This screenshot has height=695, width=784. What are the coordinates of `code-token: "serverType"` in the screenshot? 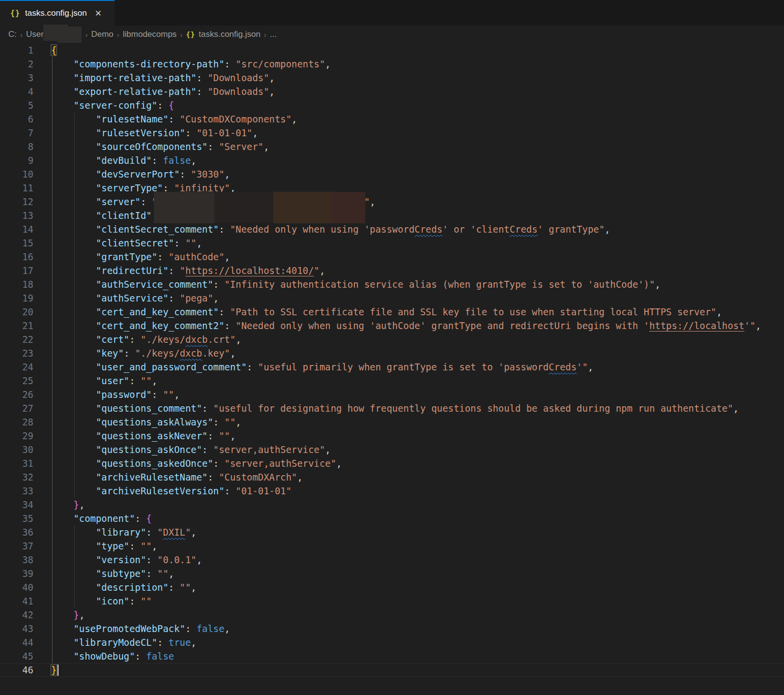 It's located at (129, 188).